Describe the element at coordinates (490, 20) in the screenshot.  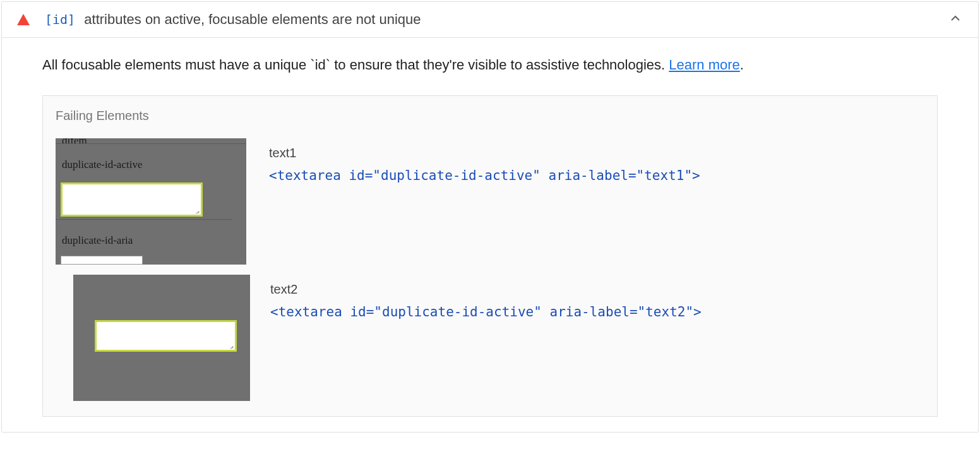
I see `audit-header: [id] attributes on active, focusable ele…` at that location.